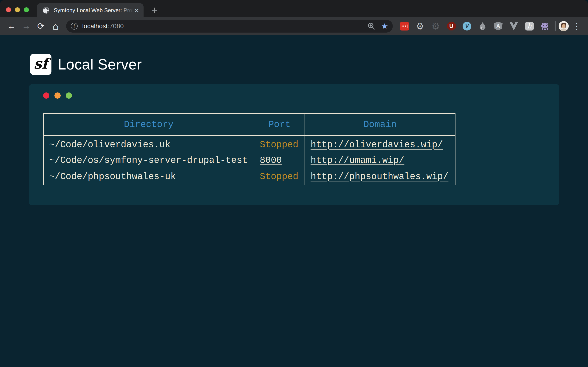 The width and height of the screenshot is (588, 367). What do you see at coordinates (405, 26) in the screenshot?
I see `lastpass-extension-icon: •••` at bounding box center [405, 26].